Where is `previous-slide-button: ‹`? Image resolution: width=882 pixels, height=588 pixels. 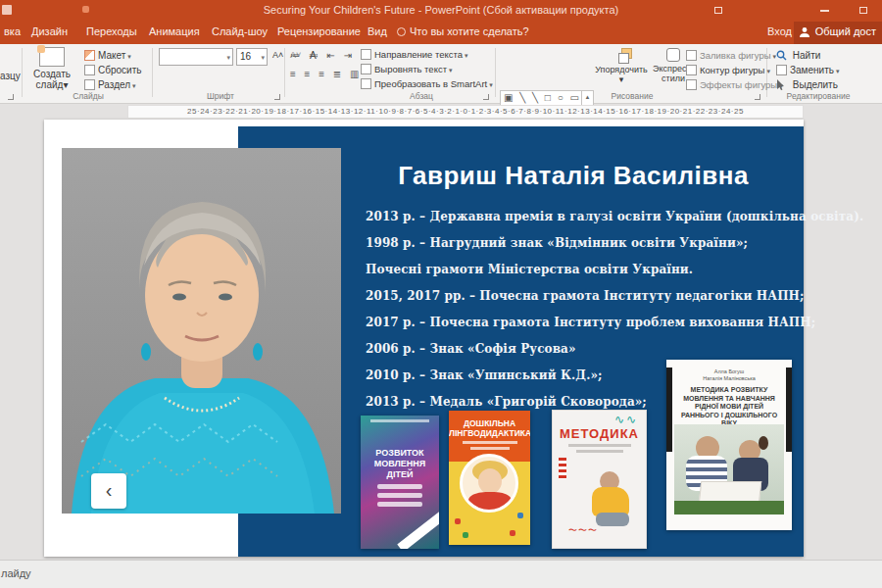 previous-slide-button: ‹ is located at coordinates (109, 491).